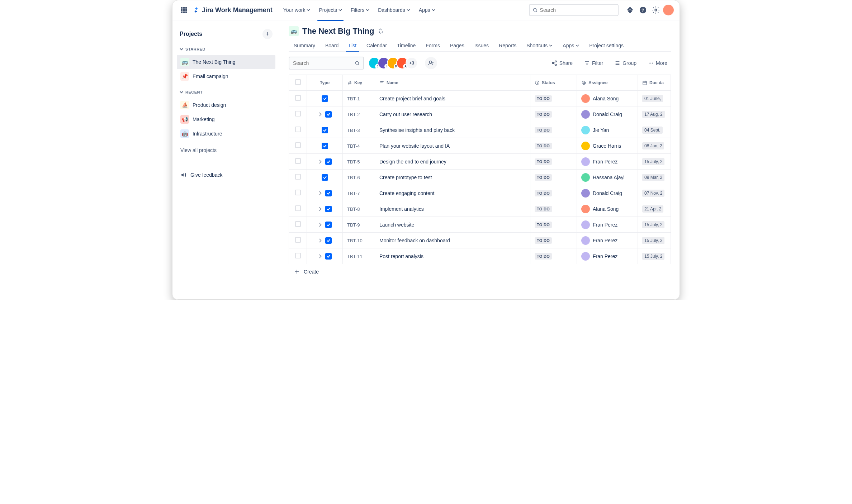 The width and height of the screenshot is (852, 504). Describe the element at coordinates (359, 99) in the screenshot. I see `key-cell: TBT-1` at that location.